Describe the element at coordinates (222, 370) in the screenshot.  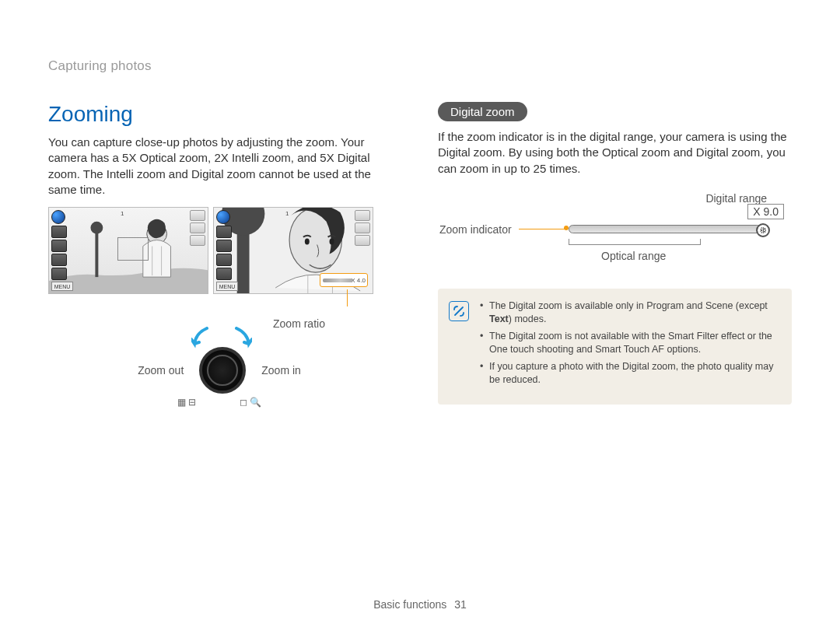
I see `lens-ring-icon` at that location.